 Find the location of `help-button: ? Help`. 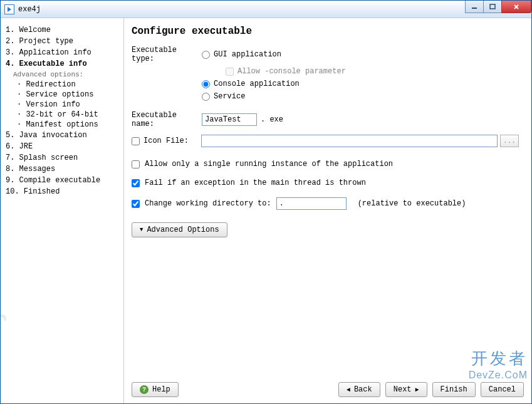

help-button: ? Help is located at coordinates (155, 390).